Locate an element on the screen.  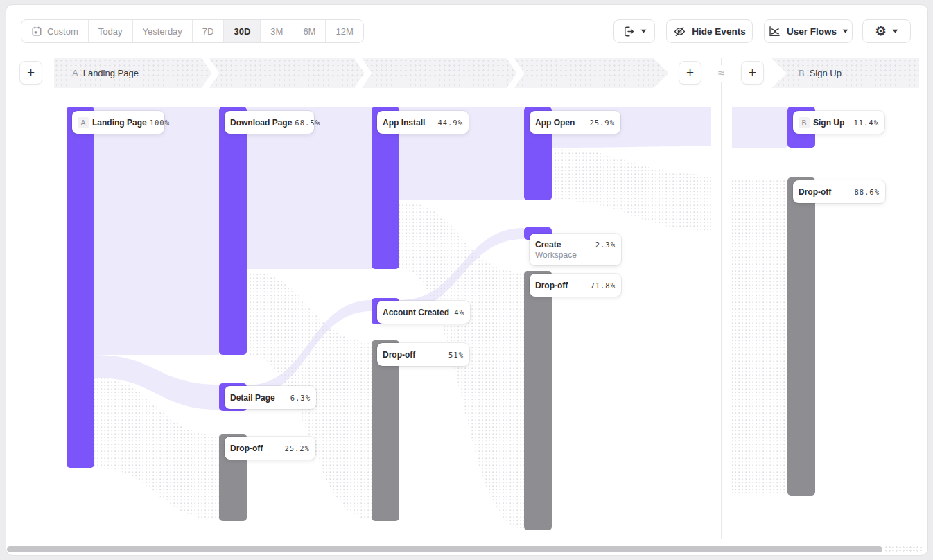
horizontal-scrollbar-track is located at coordinates (904, 549).